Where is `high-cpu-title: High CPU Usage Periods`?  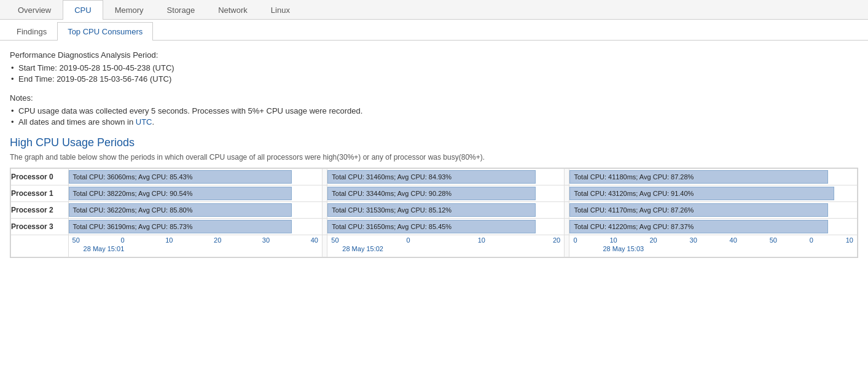 high-cpu-title: High CPU Usage Periods is located at coordinates (434, 142).